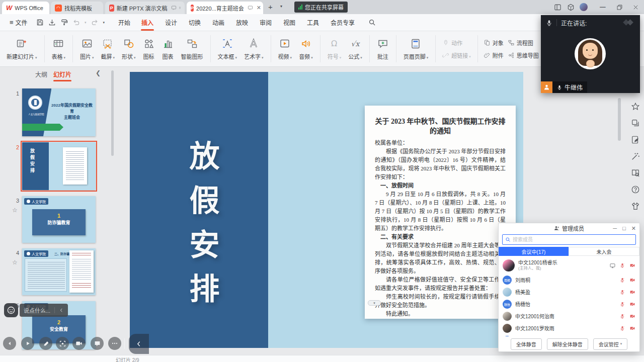  I want to click on file-menu: ≡文件, so click(19, 22).